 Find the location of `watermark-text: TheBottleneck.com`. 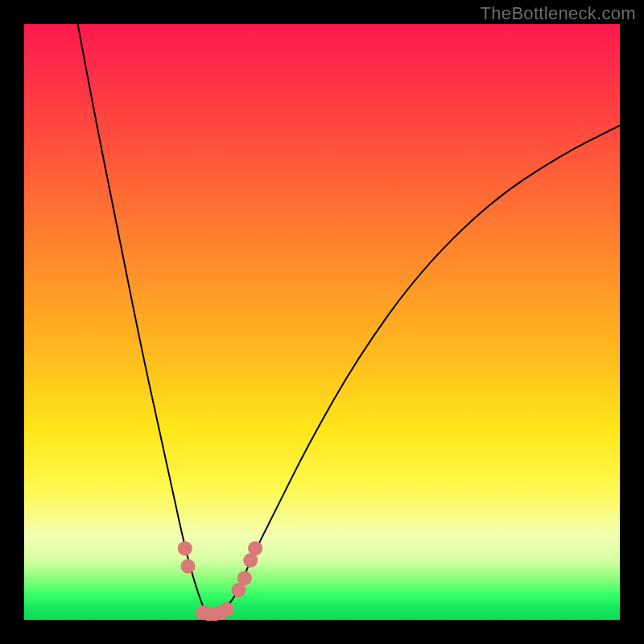

watermark-text: TheBottleneck.com is located at coordinates (559, 14).